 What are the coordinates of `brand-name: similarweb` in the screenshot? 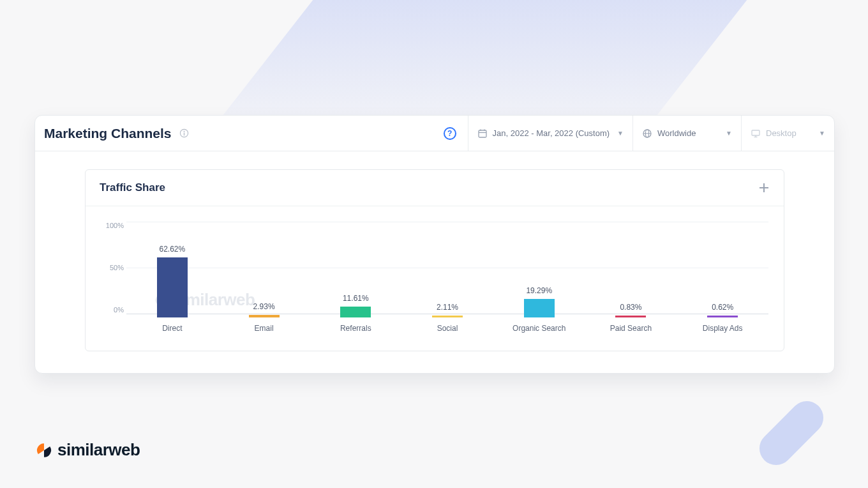 It's located at (98, 450).